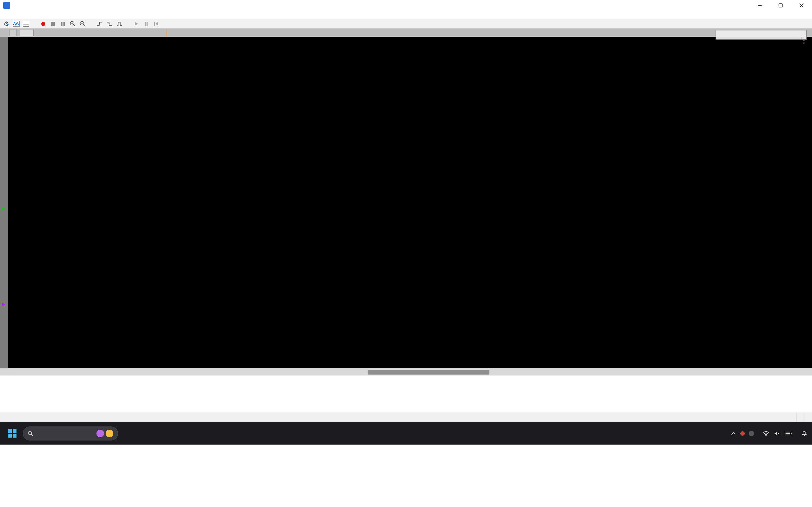 The image size is (812, 507). I want to click on close-icon, so click(801, 5).